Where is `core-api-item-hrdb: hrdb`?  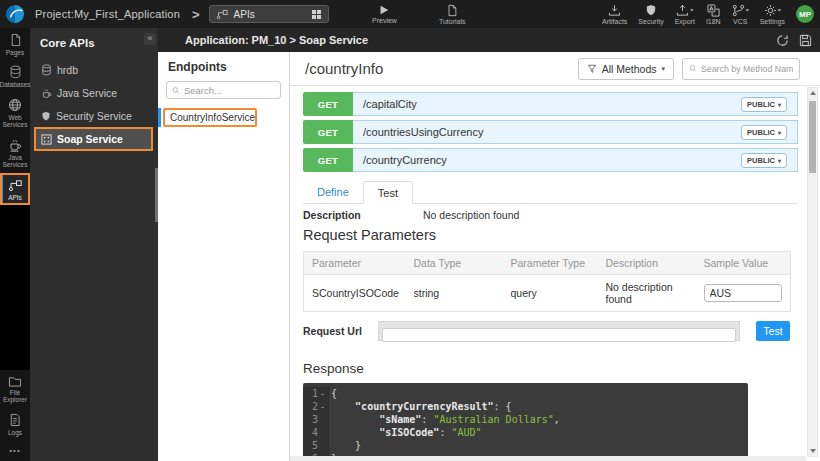
core-api-item-hrdb: hrdb is located at coordinates (94, 70).